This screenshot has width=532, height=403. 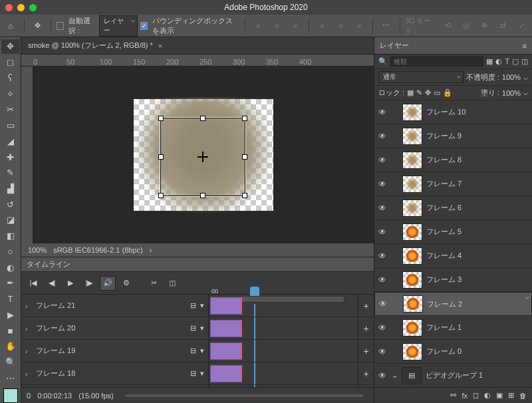 What do you see at coordinates (114, 329) in the screenshot?
I see `timeline-track: ›フレーム 20⊟▾` at bounding box center [114, 329].